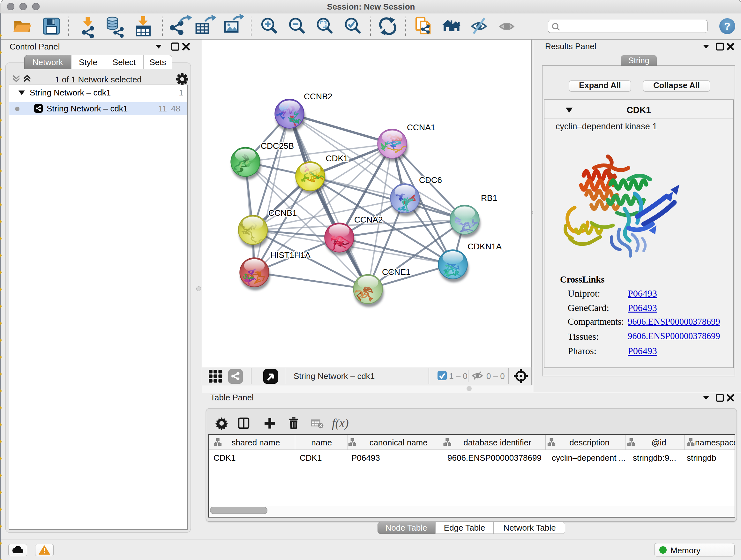 Image resolution: width=741 pixels, height=560 pixels. I want to click on svg-text: CDK1, so click(337, 158).